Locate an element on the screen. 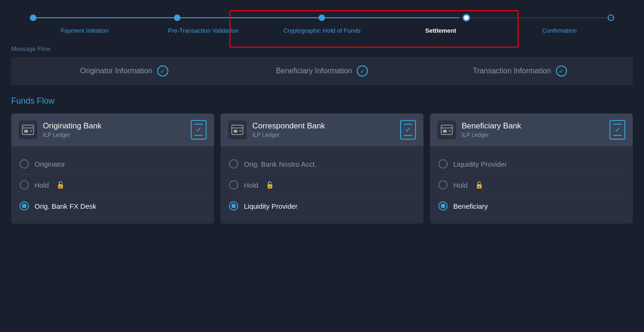  message-flow-bar: Originator Information ✓ Beneficiary Inf… is located at coordinates (322, 71).